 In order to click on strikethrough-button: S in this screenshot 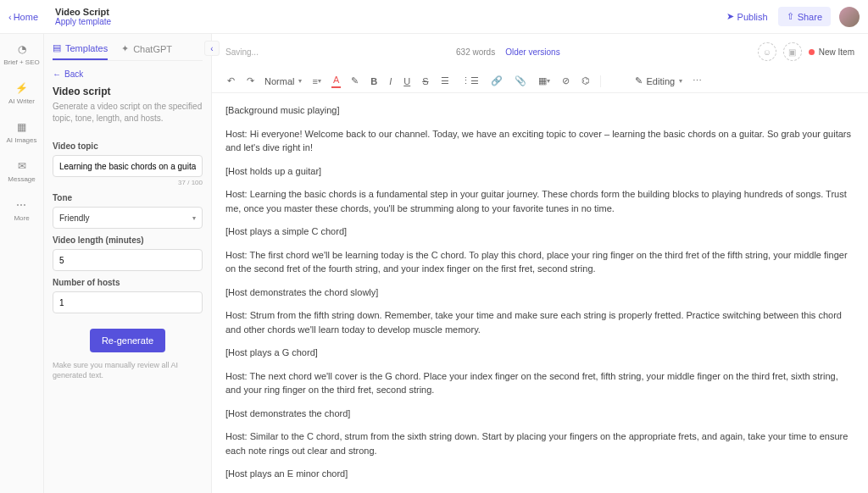, I will do `click(426, 81)`.